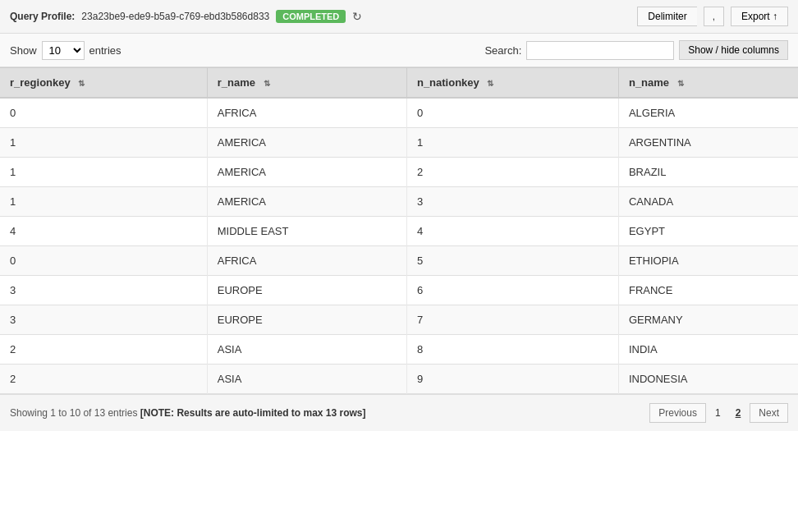  What do you see at coordinates (600, 51) in the screenshot?
I see `search-input` at bounding box center [600, 51].